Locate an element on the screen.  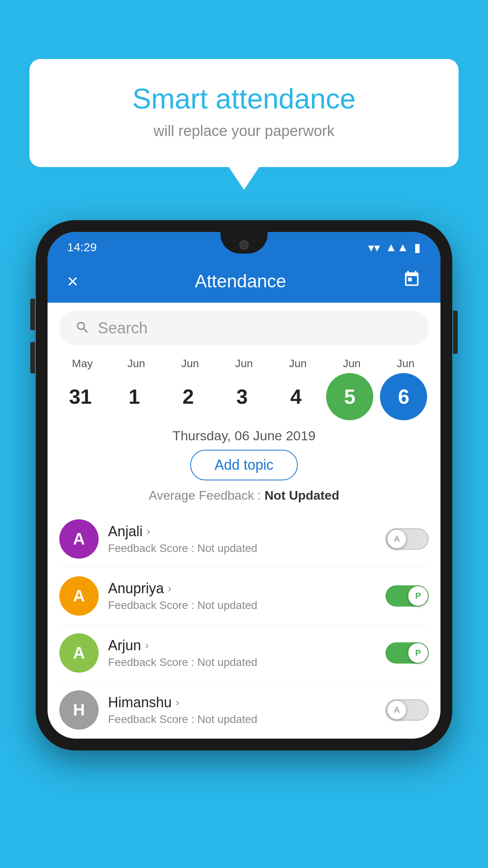
calendar-day: Jun2 is located at coordinates (190, 389).